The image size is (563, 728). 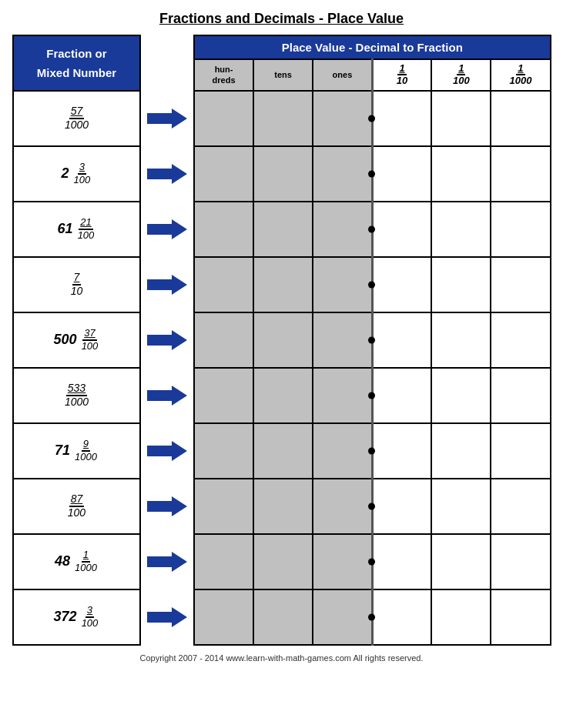 What do you see at coordinates (461, 75) in the screenshot?
I see `col-hundredth: 1 100` at bounding box center [461, 75].